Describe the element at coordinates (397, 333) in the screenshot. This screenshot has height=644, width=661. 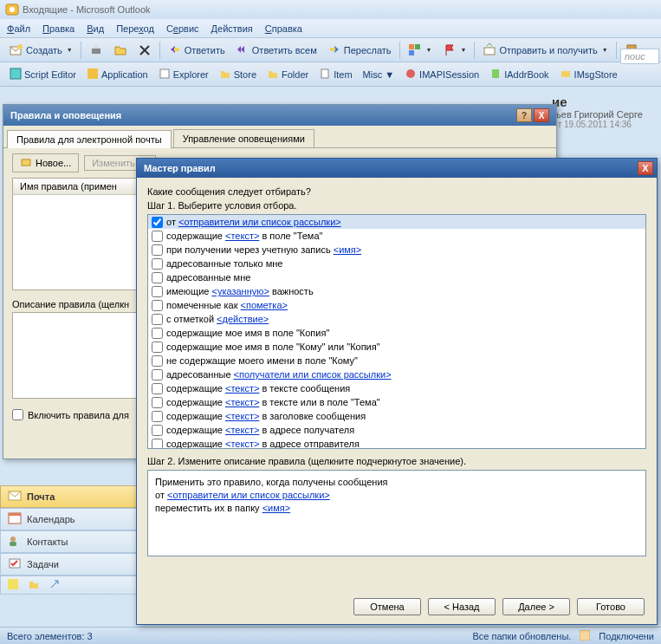
I see `condition-item: содержащие мое имя в поле "Копия"` at that location.